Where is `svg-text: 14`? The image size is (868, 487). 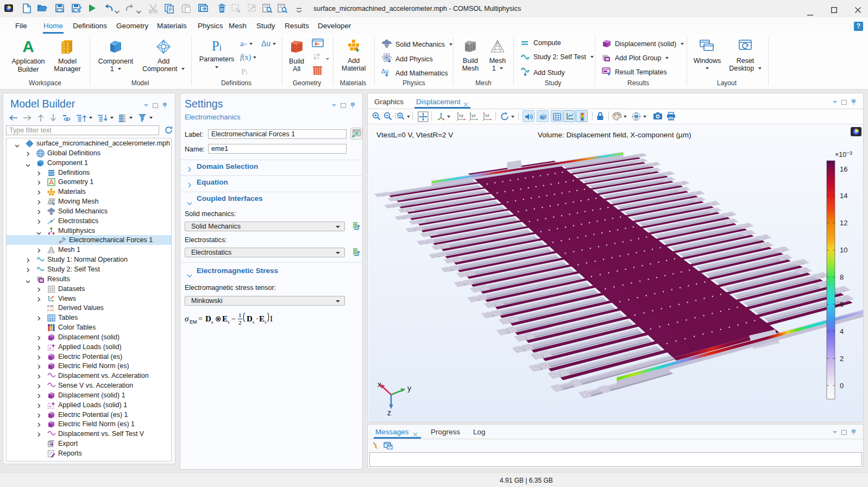 svg-text: 14 is located at coordinates (844, 195).